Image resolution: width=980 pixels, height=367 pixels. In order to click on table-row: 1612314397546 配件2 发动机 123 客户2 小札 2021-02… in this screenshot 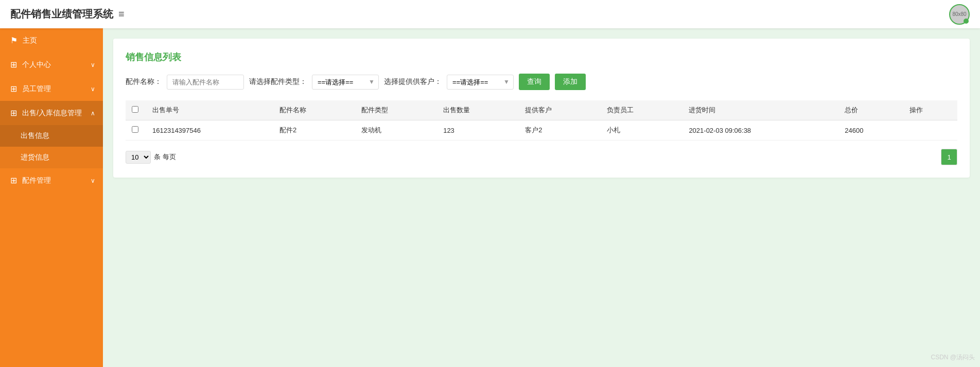, I will do `click(541, 131)`.